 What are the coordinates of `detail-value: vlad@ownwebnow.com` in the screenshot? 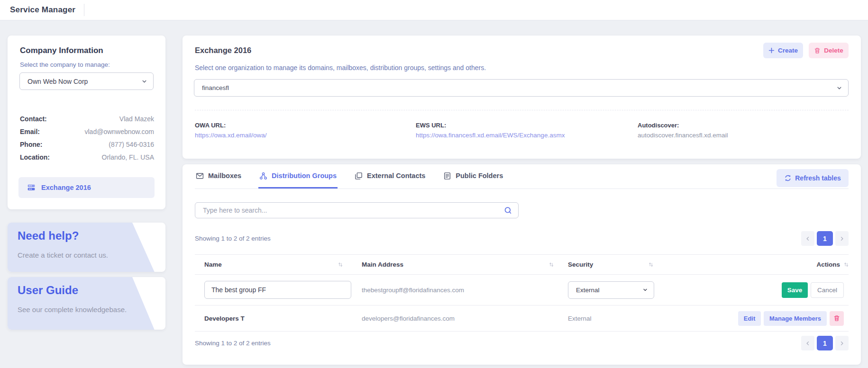 It's located at (119, 132).